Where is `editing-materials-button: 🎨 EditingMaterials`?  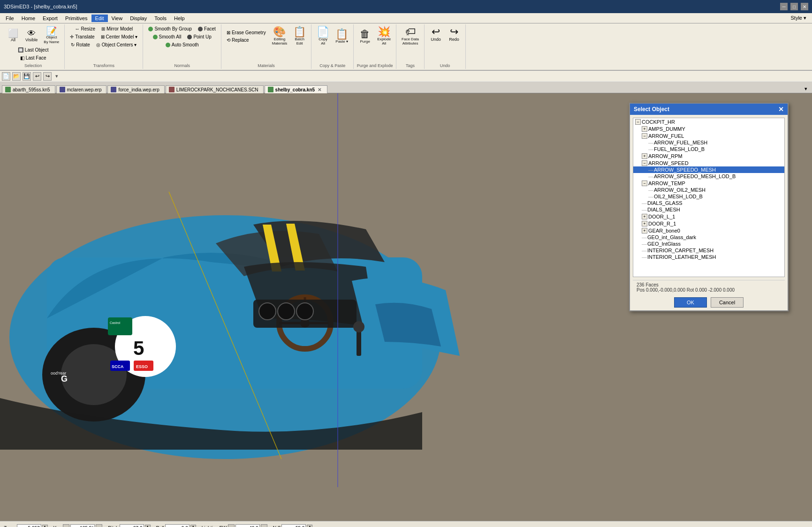 editing-materials-button: 🎨 EditingMaterials is located at coordinates (280, 36).